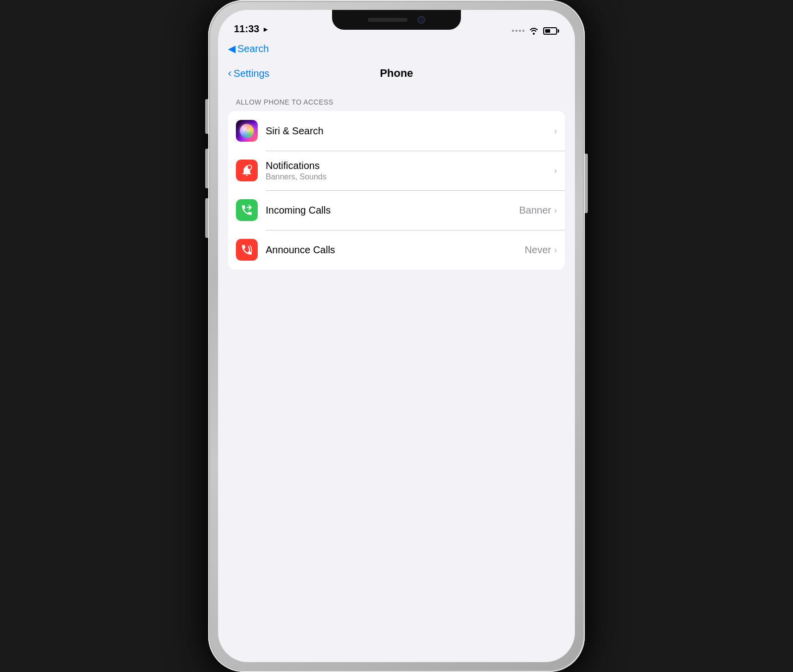 The height and width of the screenshot is (672, 793). I want to click on announce-calls-title: Announce Calls, so click(396, 250).